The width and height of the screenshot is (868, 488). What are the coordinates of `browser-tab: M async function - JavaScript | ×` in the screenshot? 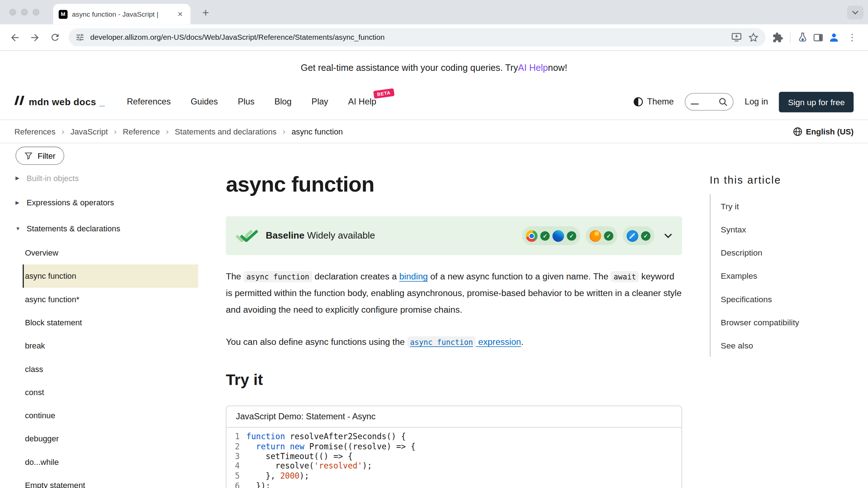 It's located at (122, 14).